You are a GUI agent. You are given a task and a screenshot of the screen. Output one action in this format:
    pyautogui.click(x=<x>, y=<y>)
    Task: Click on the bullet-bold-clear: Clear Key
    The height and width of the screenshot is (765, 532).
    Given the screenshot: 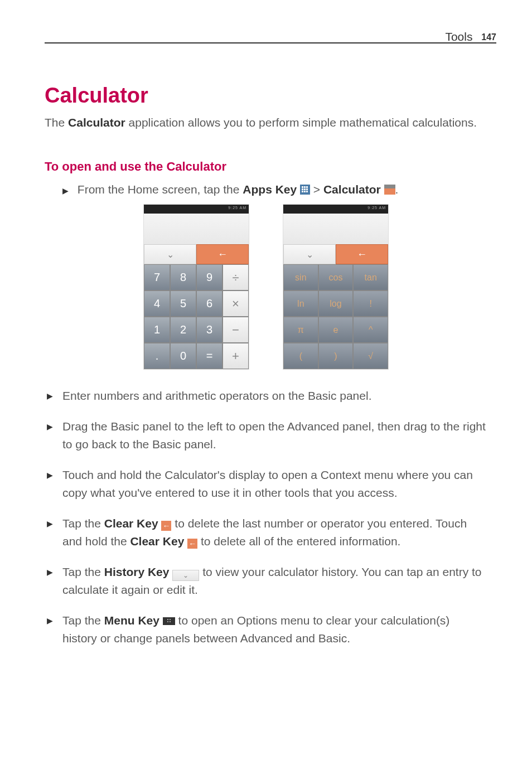 What is the action you would take?
    pyautogui.click(x=132, y=523)
    